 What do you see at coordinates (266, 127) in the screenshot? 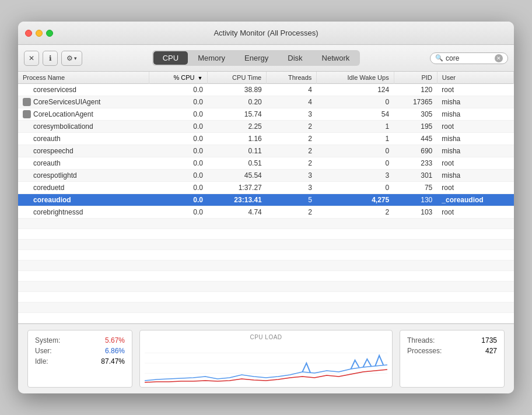
I see `table-row: coresymbolicationd0.02.2521195root` at bounding box center [266, 127].